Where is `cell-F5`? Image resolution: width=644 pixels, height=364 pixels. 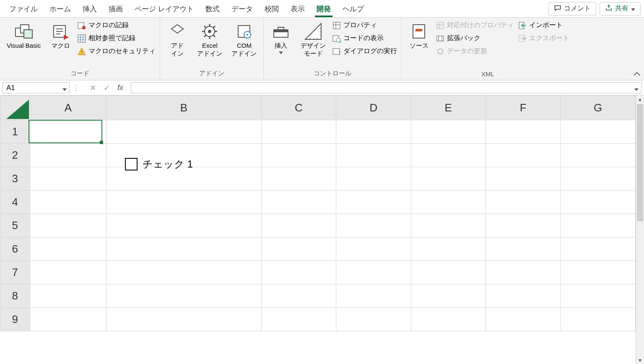
cell-F5 is located at coordinates (523, 226).